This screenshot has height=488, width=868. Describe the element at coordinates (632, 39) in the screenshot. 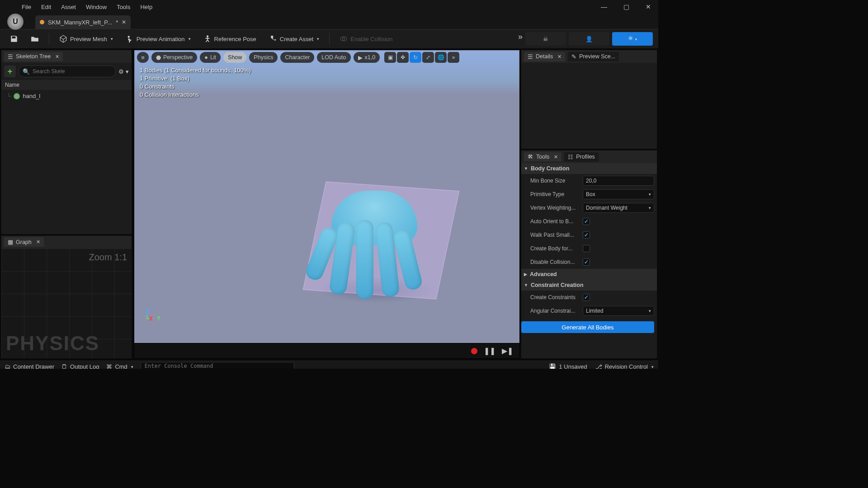

I see `physics-mode-icon: ⚛ *` at that location.